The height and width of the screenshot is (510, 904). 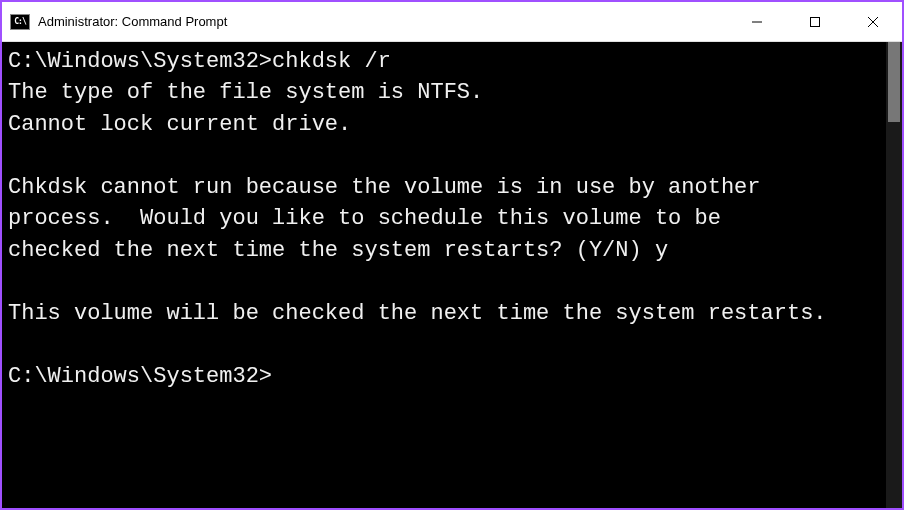 What do you see at coordinates (757, 22) in the screenshot?
I see `minimize-button` at bounding box center [757, 22].